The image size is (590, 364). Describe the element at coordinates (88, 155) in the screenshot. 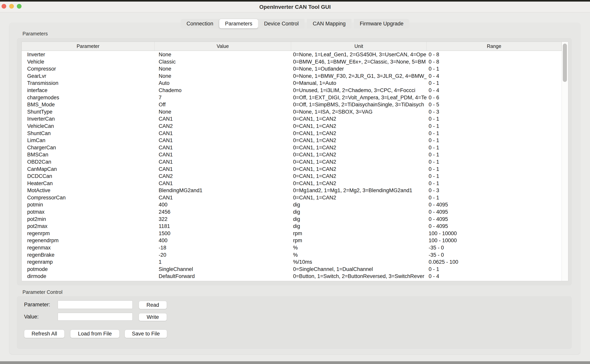

I see `cell-parameter: BMSCan` at that location.